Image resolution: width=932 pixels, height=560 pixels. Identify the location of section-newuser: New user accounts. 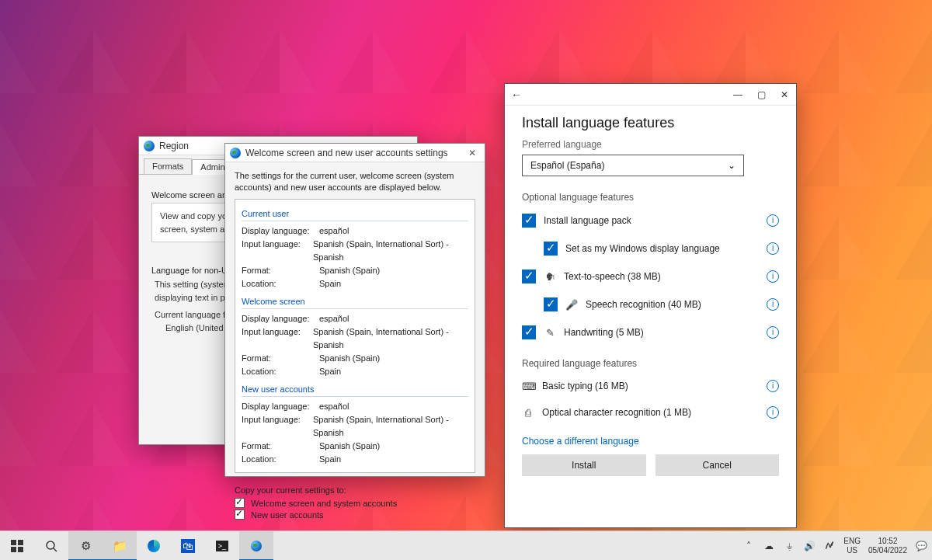
(355, 390).